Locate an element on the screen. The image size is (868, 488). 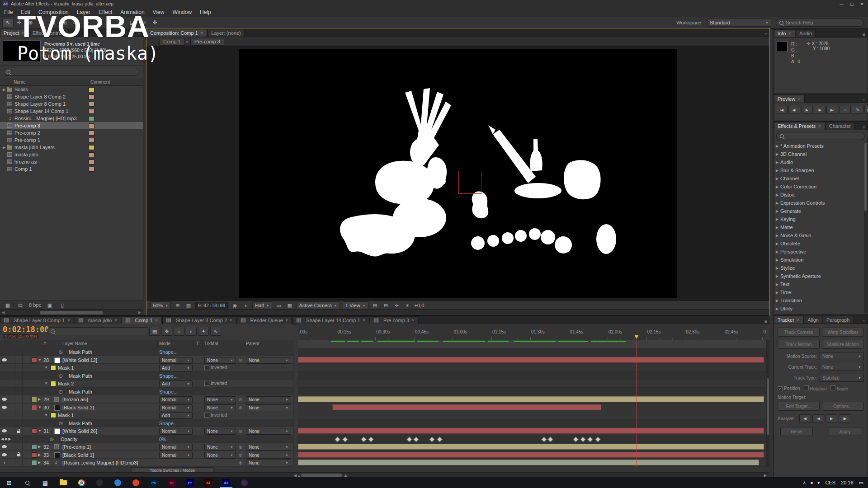
track-camera-button: Track Camera is located at coordinates (798, 332).